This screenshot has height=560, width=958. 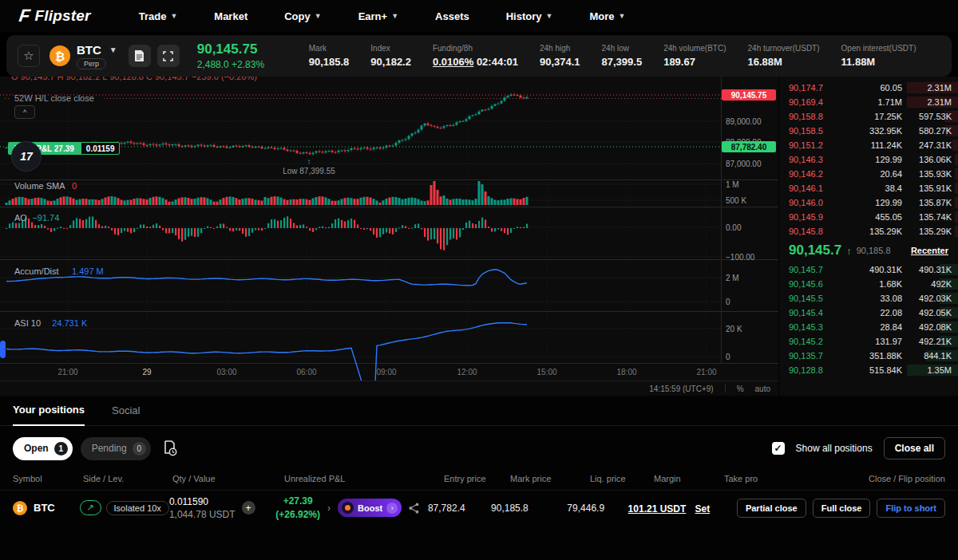 What do you see at coordinates (869, 116) in the screenshot?
I see `order-book-ask-row: 90,158.817.25K597.53K` at bounding box center [869, 116].